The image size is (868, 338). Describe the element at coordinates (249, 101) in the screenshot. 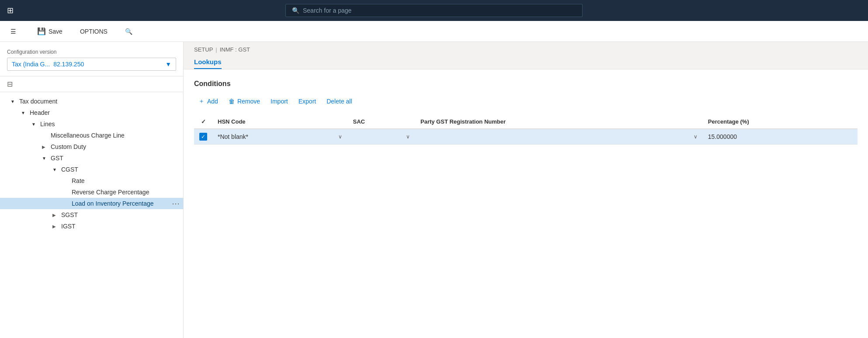

I see `remove-label: Remove` at that location.